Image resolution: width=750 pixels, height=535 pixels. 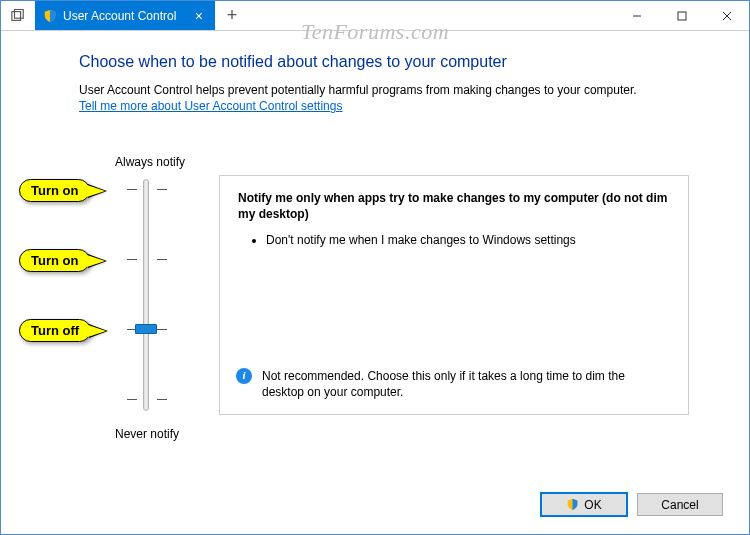 What do you see at coordinates (375, 16) in the screenshot?
I see `titlebar: User Account Control × +` at bounding box center [375, 16].